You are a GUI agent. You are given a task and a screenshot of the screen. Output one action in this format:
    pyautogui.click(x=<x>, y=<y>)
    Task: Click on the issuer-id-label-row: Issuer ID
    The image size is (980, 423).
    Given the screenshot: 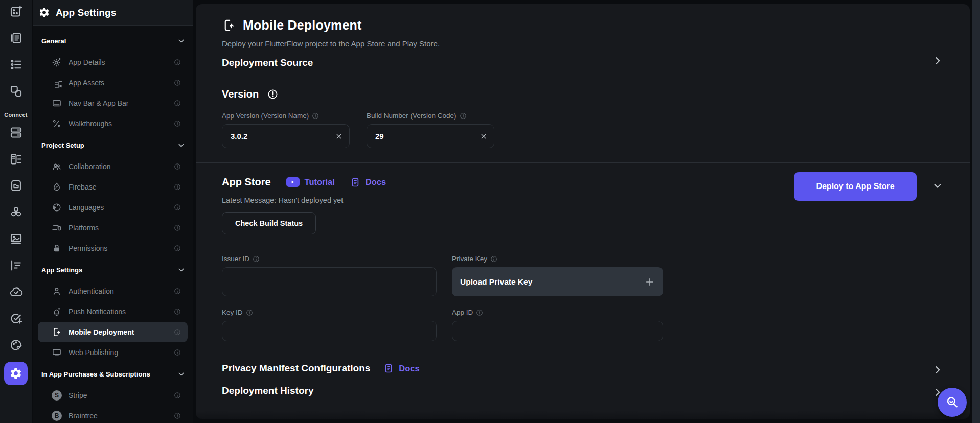 What is the action you would take?
    pyautogui.click(x=329, y=258)
    